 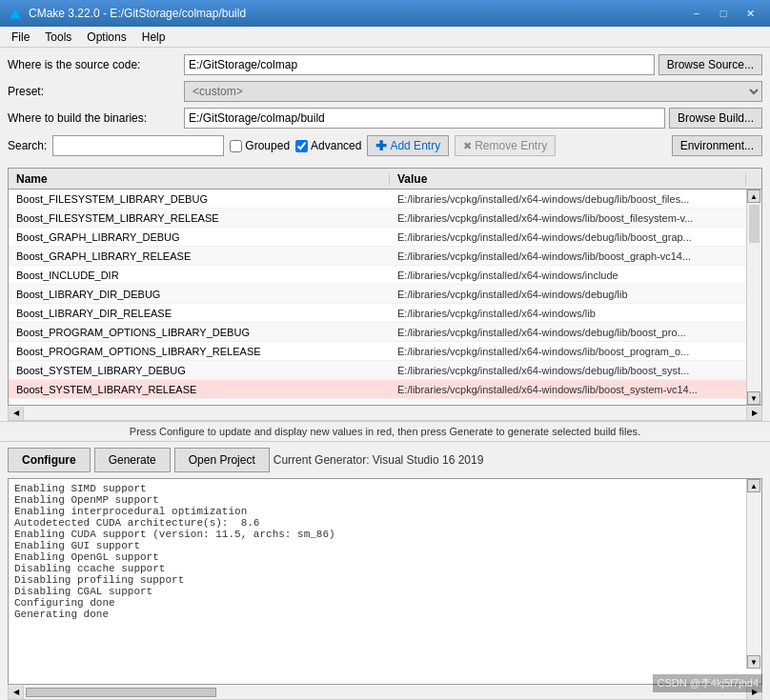 What do you see at coordinates (199, 237) in the screenshot?
I see `table-cell-name: Boost_GRAPH_LIBRARY_DEBUG` at bounding box center [199, 237].